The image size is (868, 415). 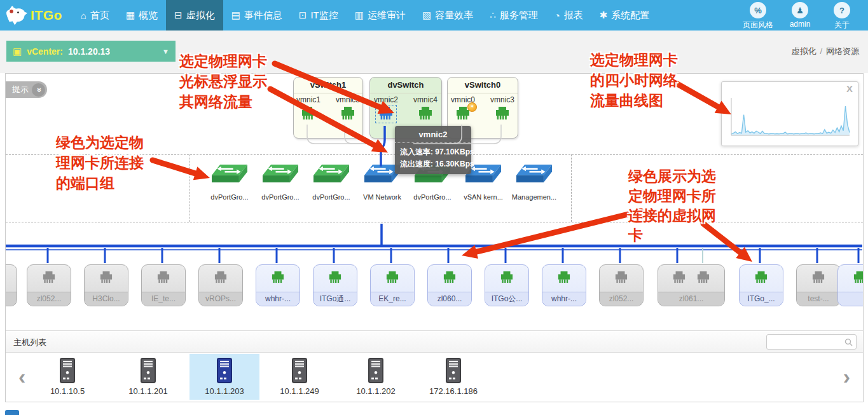 I want to click on nav-item-system-config: ✱系统配置, so click(x=624, y=15).